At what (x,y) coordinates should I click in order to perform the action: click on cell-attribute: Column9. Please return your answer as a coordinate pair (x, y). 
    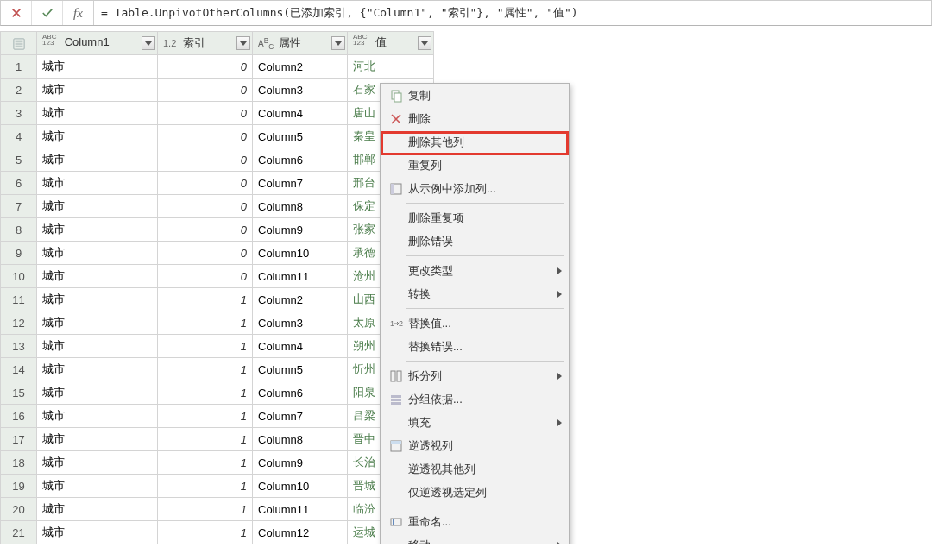
    Looking at the image, I should click on (300, 230).